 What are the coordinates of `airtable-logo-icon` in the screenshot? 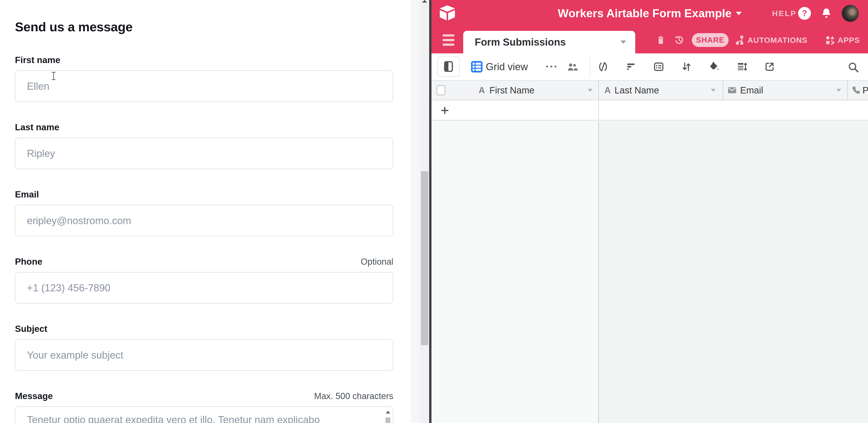 It's located at (447, 13).